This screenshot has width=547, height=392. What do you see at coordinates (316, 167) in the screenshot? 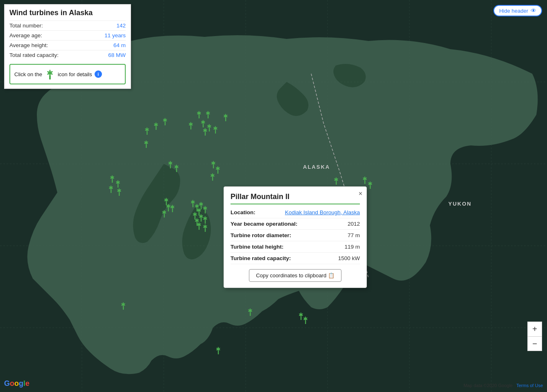
I see `alaska-label: ALASKA` at bounding box center [316, 167].